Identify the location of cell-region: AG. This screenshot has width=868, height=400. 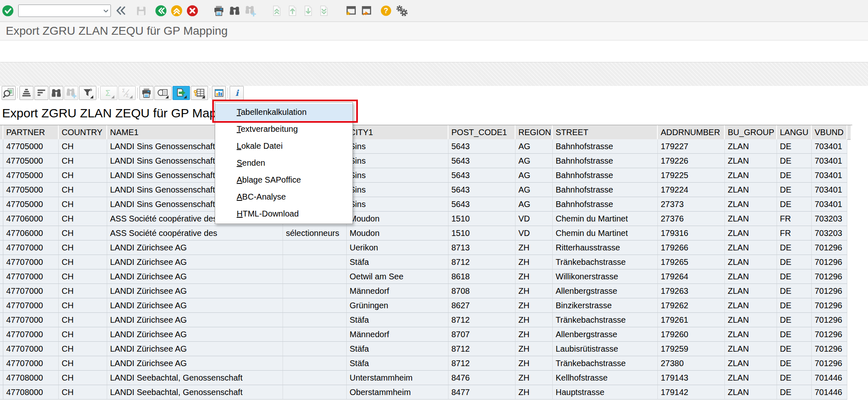
(534, 161).